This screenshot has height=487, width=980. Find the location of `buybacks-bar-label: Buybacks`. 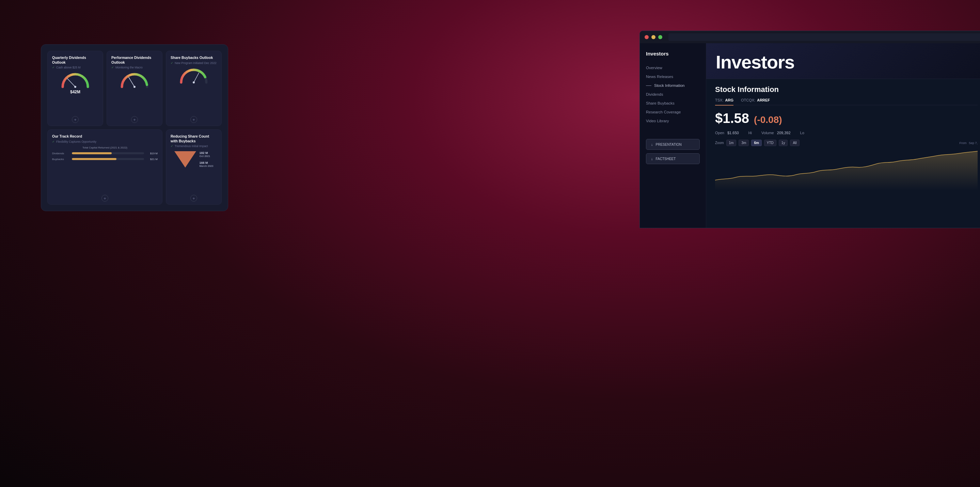

buybacks-bar-label: Buybacks is located at coordinates (61, 159).